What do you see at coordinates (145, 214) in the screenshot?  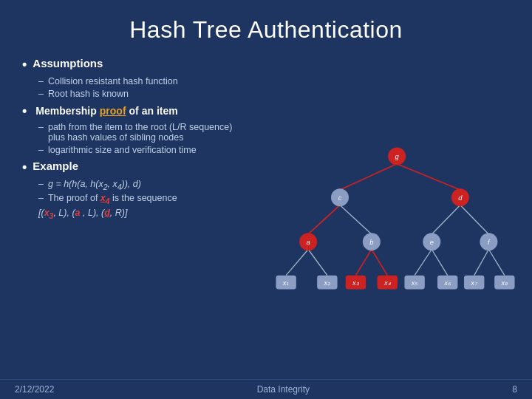 I see `example-sequence: [(x3, L), (a , L), (d, R)]` at bounding box center [145, 214].